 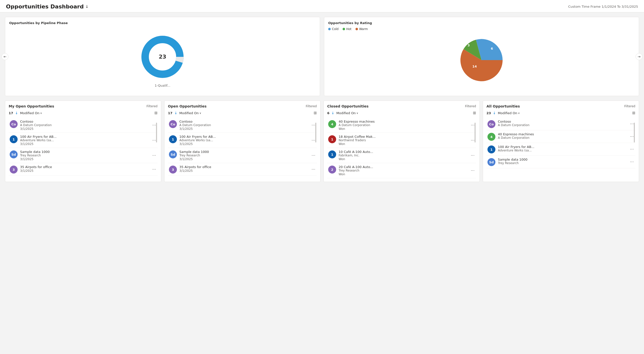 I want to click on sort-label-all: Modified On ∨, so click(x=509, y=113).